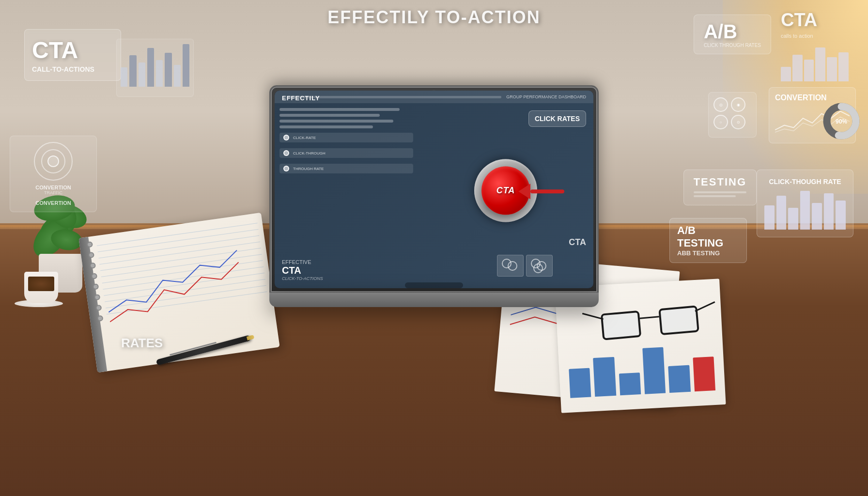  What do you see at coordinates (155, 68) in the screenshot?
I see `deco-chart-topleft` at bounding box center [155, 68].